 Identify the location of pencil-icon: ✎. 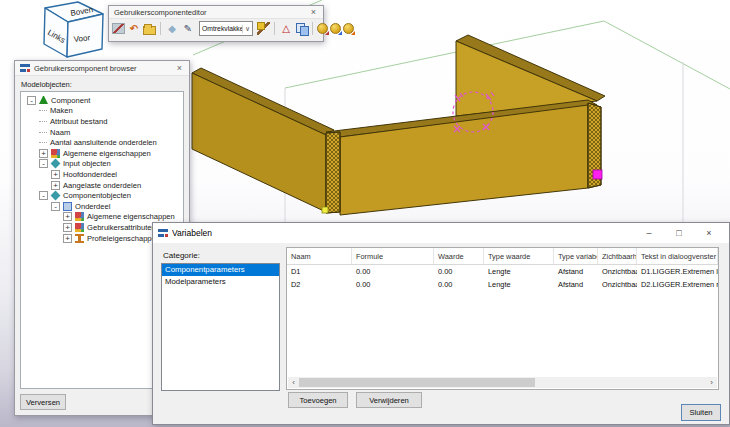
(188, 29).